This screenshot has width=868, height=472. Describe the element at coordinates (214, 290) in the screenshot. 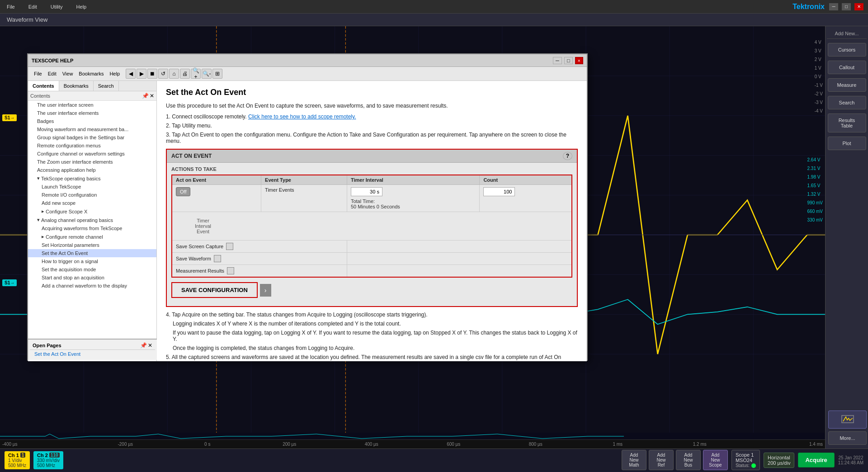

I see `save-config-button: SAVE CONFIGURATION` at that location.